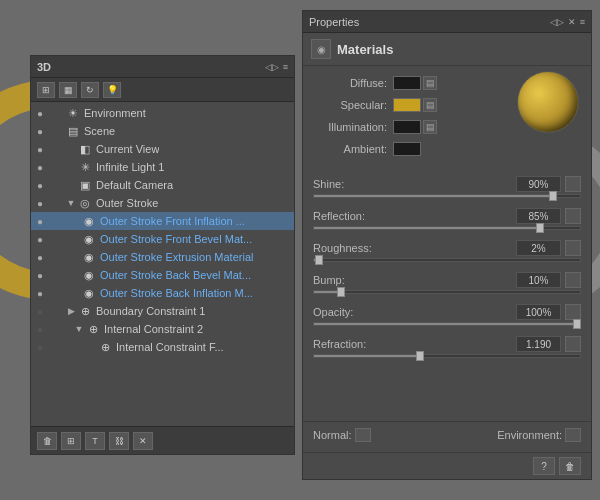 The width and height of the screenshot is (600, 500). What do you see at coordinates (286, 67) in the screenshot?
I see `panel-3d-menu-icon: ≡` at bounding box center [286, 67].